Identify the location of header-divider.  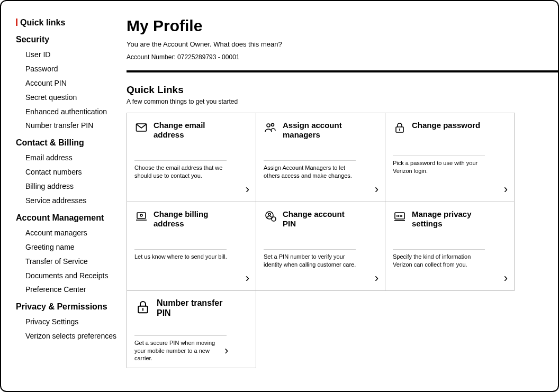
(342, 71).